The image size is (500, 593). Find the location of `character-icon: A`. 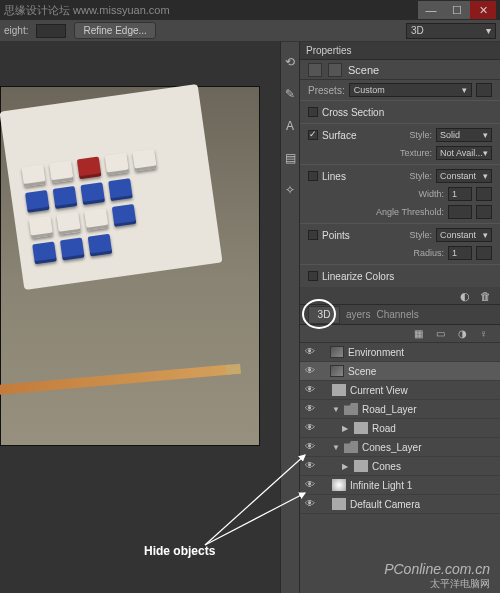

character-icon: A is located at coordinates (290, 126).